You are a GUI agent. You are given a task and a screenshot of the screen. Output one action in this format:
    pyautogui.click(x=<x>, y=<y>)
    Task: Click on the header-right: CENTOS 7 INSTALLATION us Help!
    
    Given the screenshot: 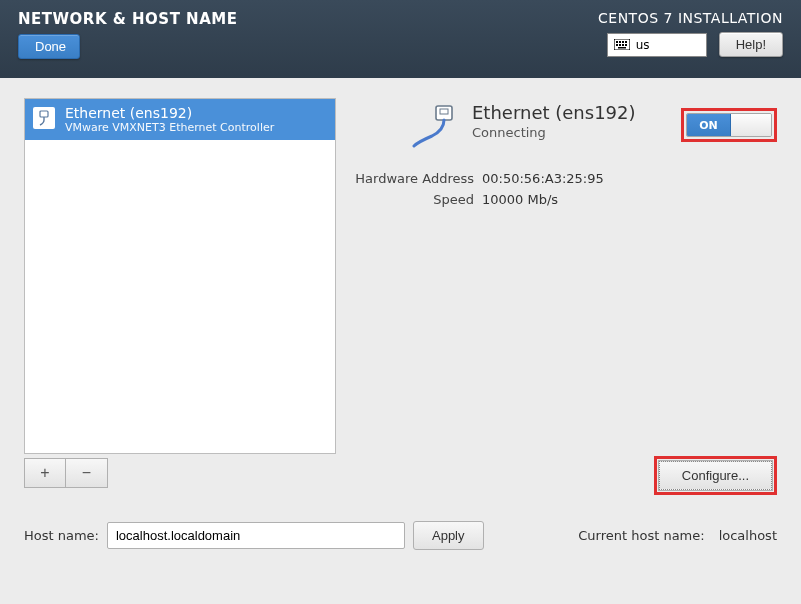 What is the action you would take?
    pyautogui.click(x=690, y=39)
    